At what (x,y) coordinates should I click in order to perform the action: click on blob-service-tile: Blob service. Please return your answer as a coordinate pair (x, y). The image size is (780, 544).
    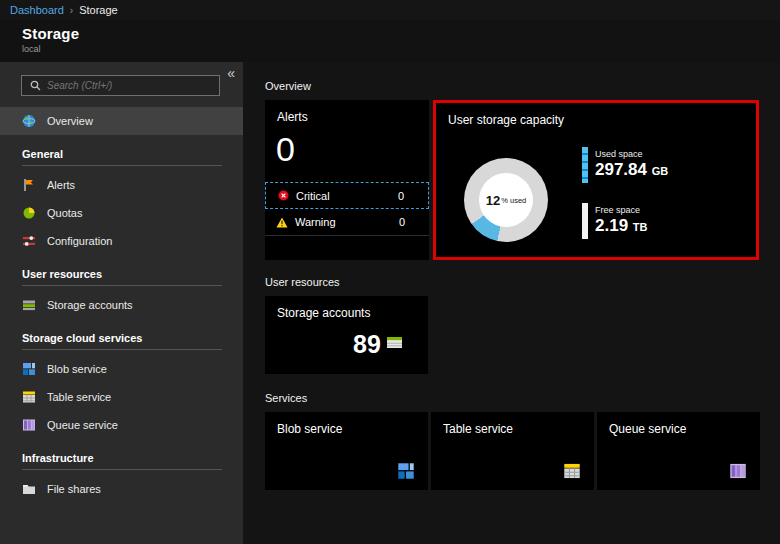
    Looking at the image, I should click on (346, 451).